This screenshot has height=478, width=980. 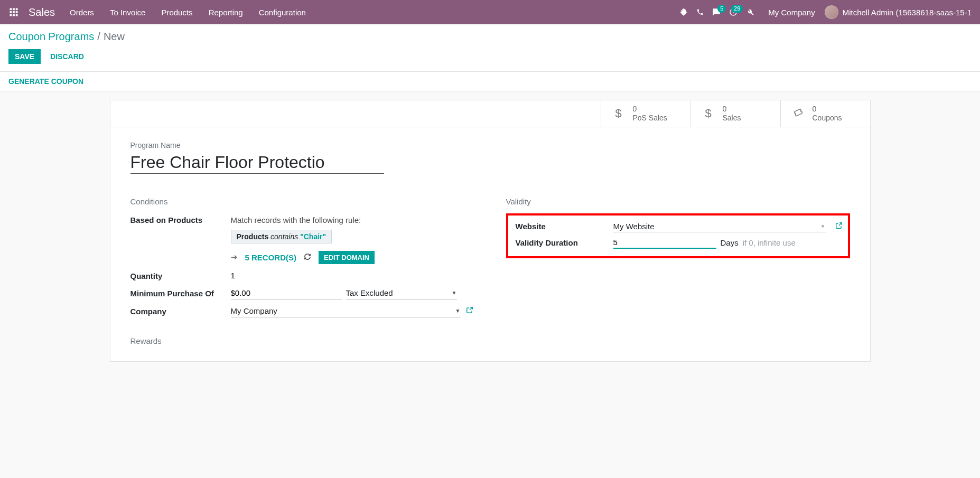 I want to click on min-purchase-label: Minimum Purchase Of, so click(x=181, y=293).